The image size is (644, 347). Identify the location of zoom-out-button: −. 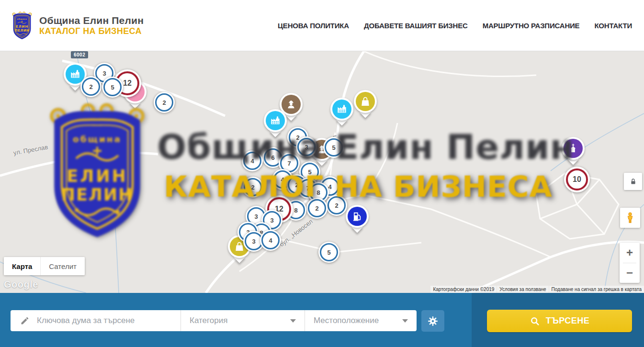
(630, 273).